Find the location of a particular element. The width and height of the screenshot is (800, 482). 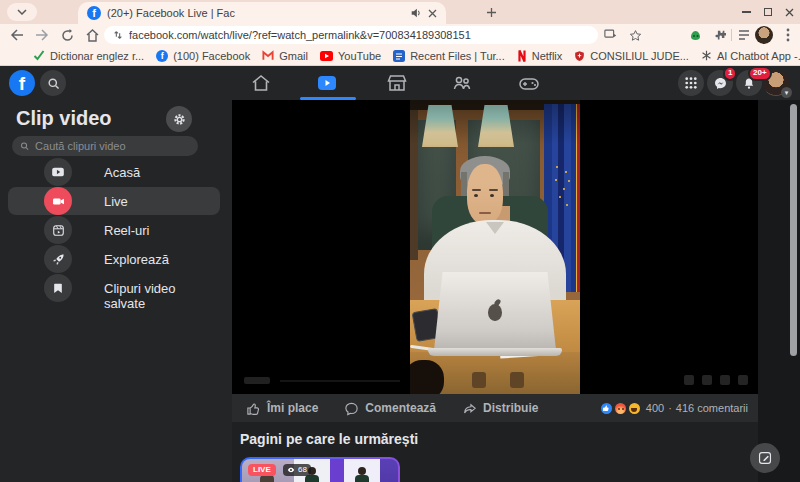

gaming-nav-icon is located at coordinates (529, 83).